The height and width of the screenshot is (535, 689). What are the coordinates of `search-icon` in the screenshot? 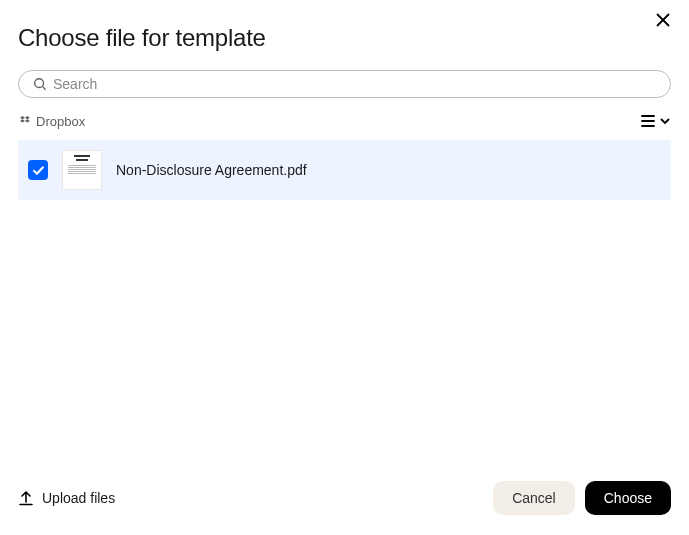 It's located at (40, 84).